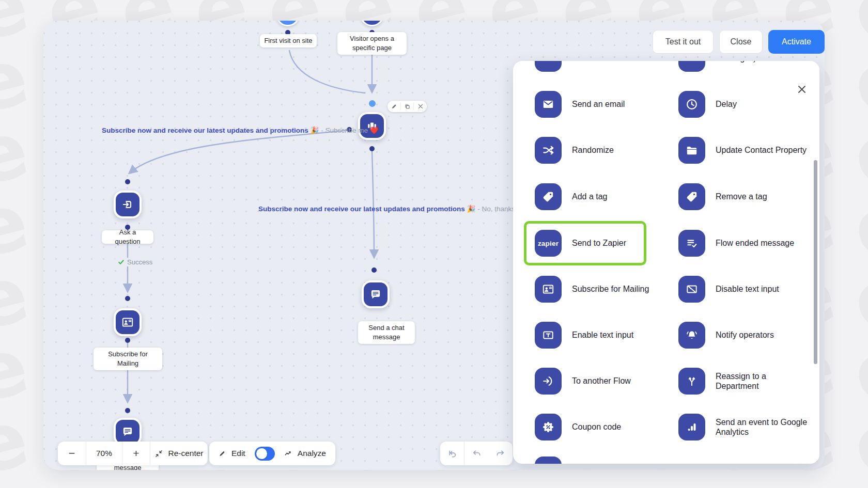 The image size is (868, 488). I want to click on shuffle-icon, so click(548, 150).